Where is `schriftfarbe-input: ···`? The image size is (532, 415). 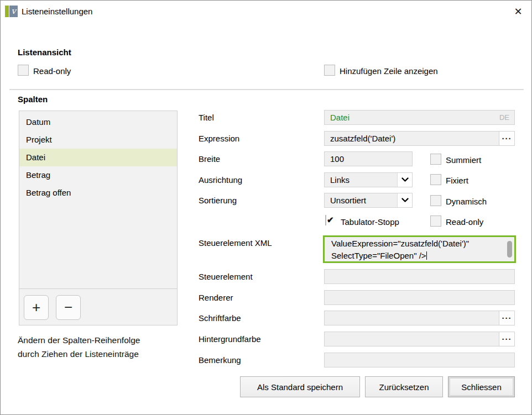 schriftfarbe-input: ··· is located at coordinates (419, 318).